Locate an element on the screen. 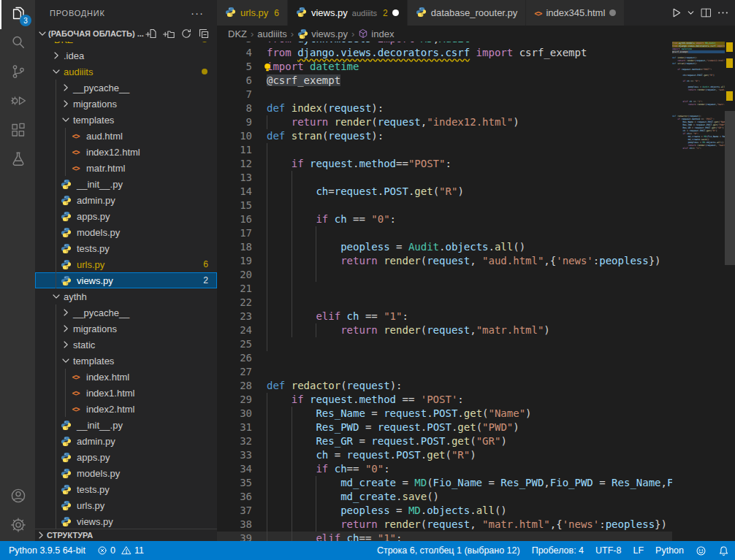 The width and height of the screenshot is (735, 560). code-line: 24 return render(request,"matr.html") is located at coordinates (444, 330).